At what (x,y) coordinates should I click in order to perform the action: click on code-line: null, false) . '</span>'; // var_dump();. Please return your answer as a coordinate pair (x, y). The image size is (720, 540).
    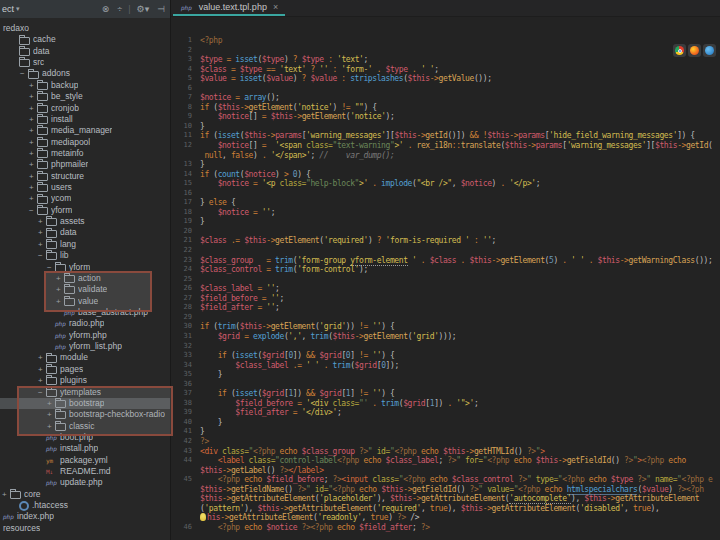
    Looking at the image, I should click on (446, 156).